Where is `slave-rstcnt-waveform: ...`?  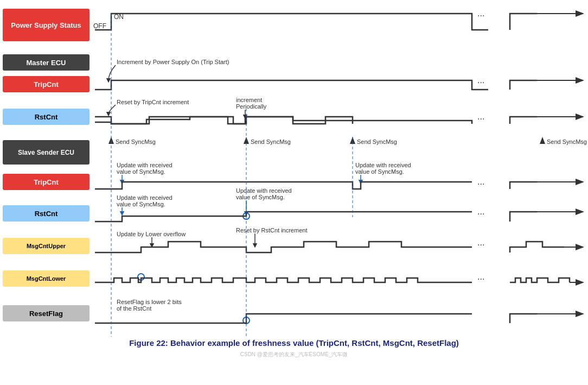 slave-rstcnt-waveform: ... is located at coordinates (339, 214).